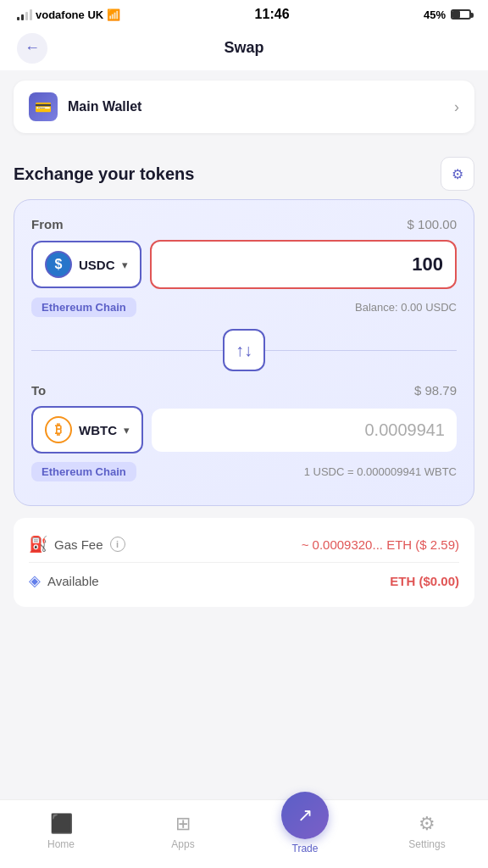 The image size is (488, 868). What do you see at coordinates (244, 267) in the screenshot?
I see `from-section: From $ 100.00 $ USDC ▾ Ethereum Chain Ba…` at bounding box center [244, 267].